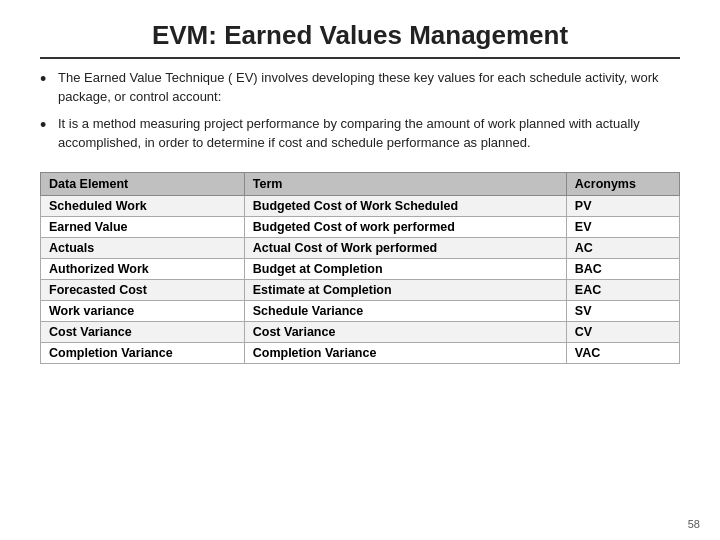 Image resolution: width=720 pixels, height=540 pixels. Describe the element at coordinates (360, 228) in the screenshot. I see `table-row: Earned ValueBudgeted Cost of work perfor…` at that location.